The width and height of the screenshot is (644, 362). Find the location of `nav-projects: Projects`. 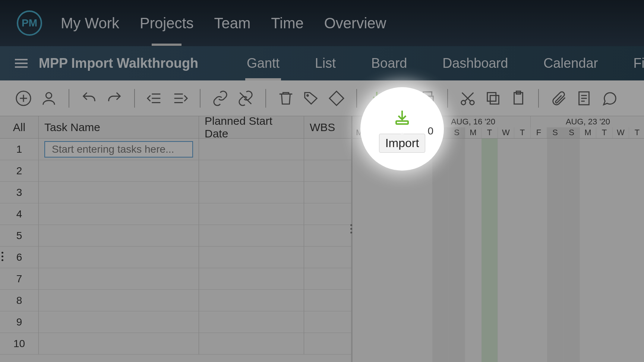

nav-projects: Projects is located at coordinates (167, 31).